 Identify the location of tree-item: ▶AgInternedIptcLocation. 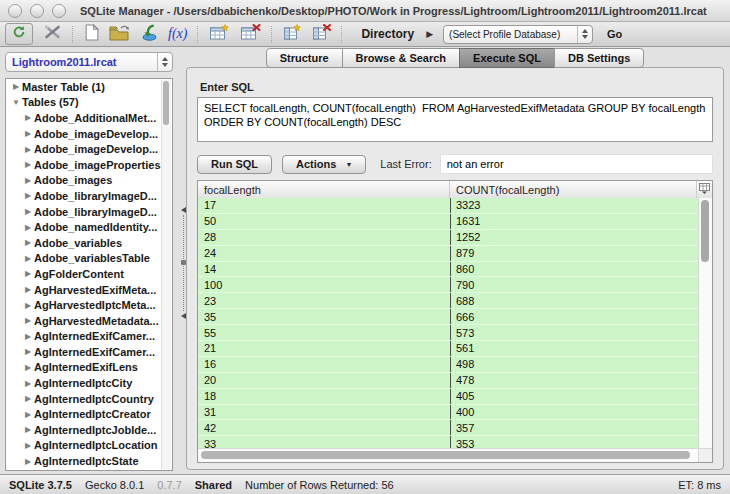
(89, 446).